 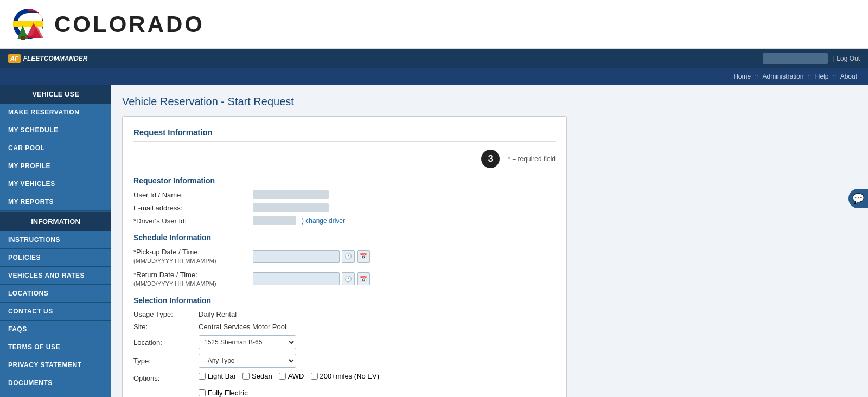 I want to click on sidebar-item-terms: TERMS OF USE, so click(x=55, y=347).